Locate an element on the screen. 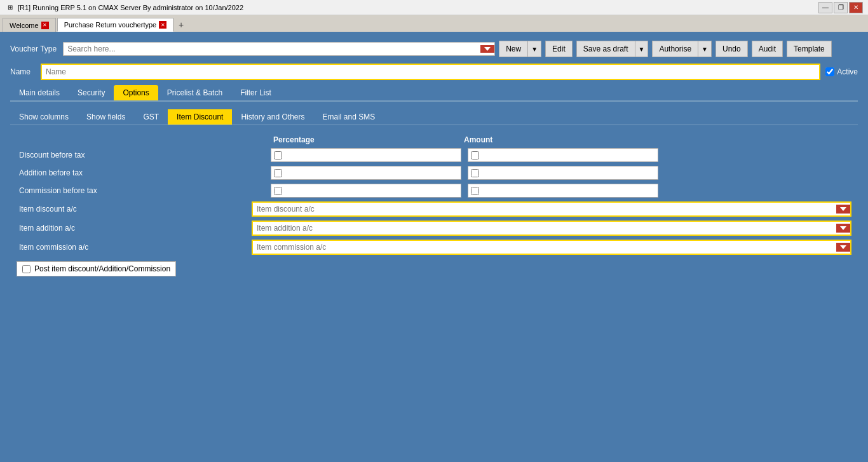  sub-tab-history-others: History and Others is located at coordinates (273, 117).